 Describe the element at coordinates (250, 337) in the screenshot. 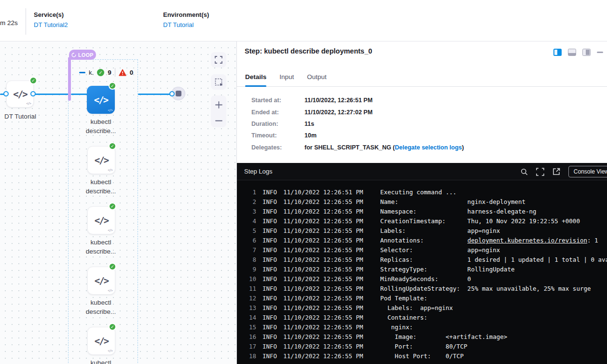

I see `log-line-number: 16` at that location.